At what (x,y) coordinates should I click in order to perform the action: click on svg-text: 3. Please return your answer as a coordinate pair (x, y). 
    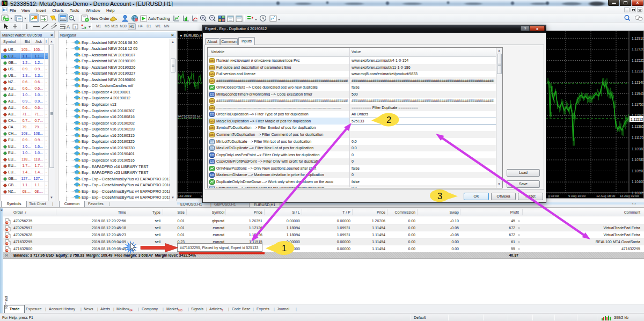
    Looking at the image, I should click on (440, 196).